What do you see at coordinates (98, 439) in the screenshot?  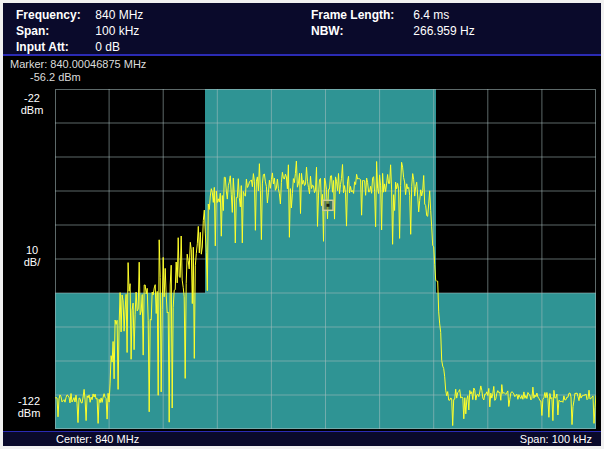 I see `center-frequency-readout: Center: 840 MHz` at bounding box center [98, 439].